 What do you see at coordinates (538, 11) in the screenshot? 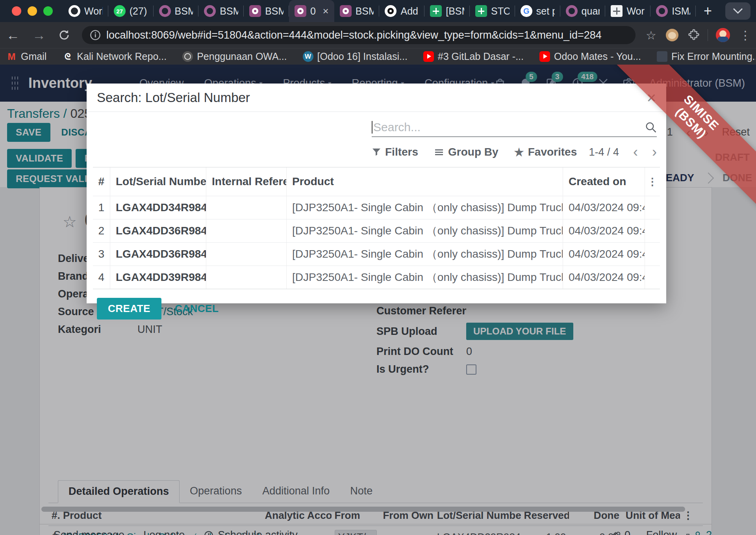
I see `tab-google: set p` at bounding box center [538, 11].